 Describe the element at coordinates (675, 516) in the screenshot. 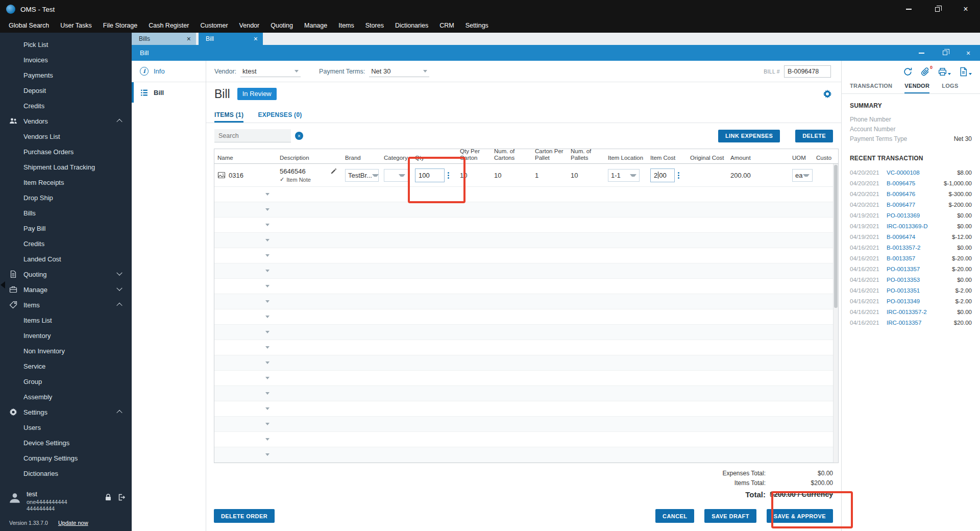

I see `cancel-button: CANCEL` at that location.